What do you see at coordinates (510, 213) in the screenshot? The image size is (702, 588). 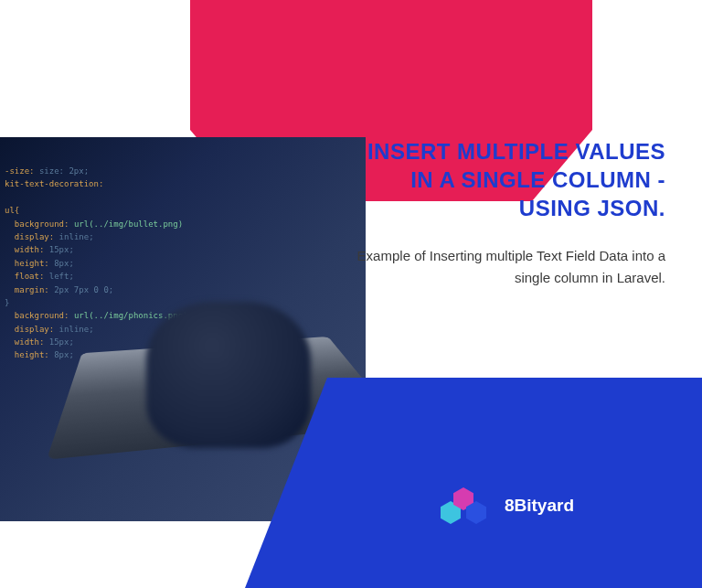 I see `content-block: INSERT MULTIPLE VALUES IN A SINGLE COLUM…` at bounding box center [510, 213].